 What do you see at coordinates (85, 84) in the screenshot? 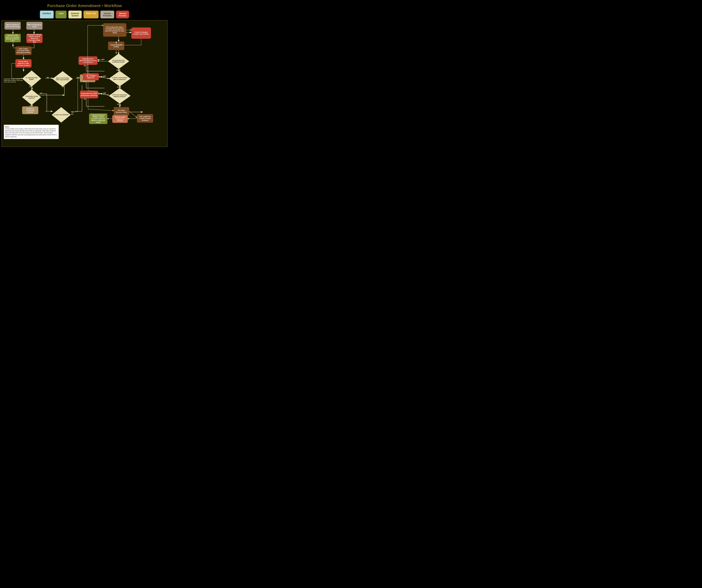
I see `workflow-area: When Unordered Items are Received When C…` at bounding box center [85, 84].